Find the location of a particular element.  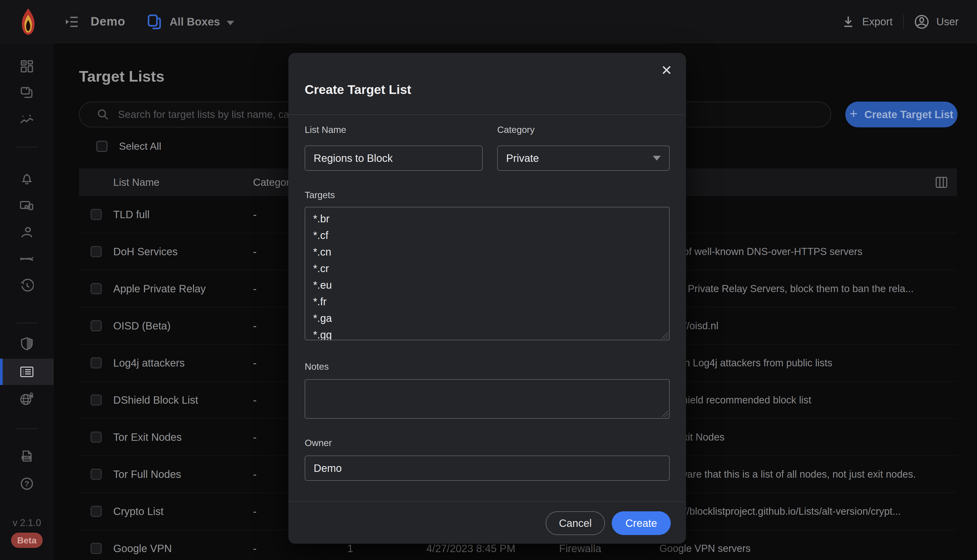

beta-badge: Beta is located at coordinates (27, 540).